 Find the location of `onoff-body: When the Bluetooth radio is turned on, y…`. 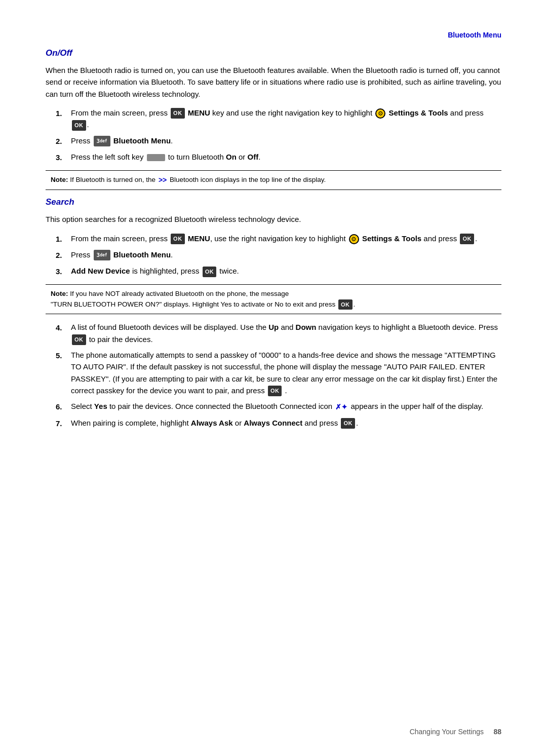

onoff-body: When the Bluetooth radio is turned on, y… is located at coordinates (274, 82).